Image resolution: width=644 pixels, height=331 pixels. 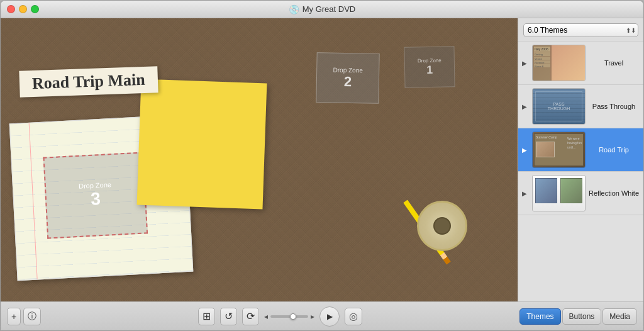 What do you see at coordinates (24, 317) in the screenshot?
I see `toolbar-left: + ⓘ` at bounding box center [24, 317].